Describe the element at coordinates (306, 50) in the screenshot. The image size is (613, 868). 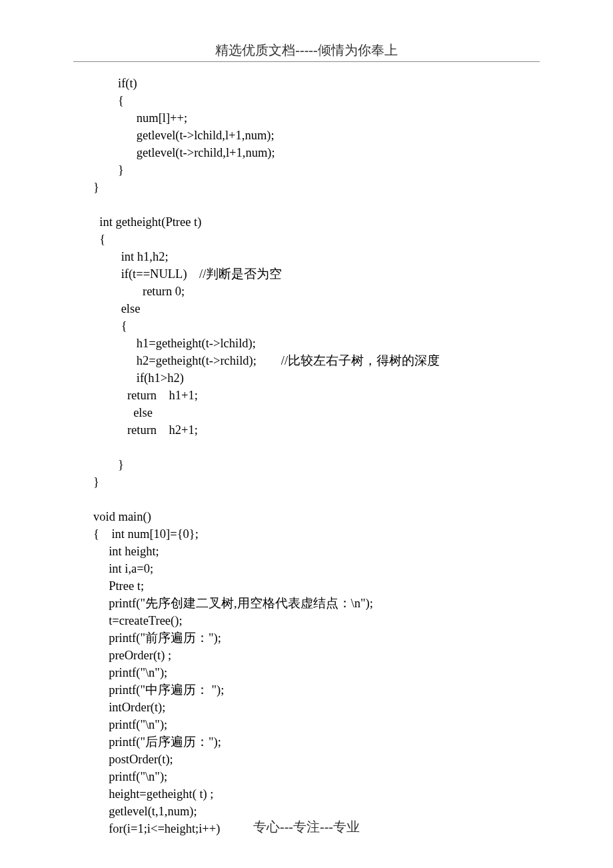
I see `header-text: 精选优质文档-----倾情为你奉上` at that location.